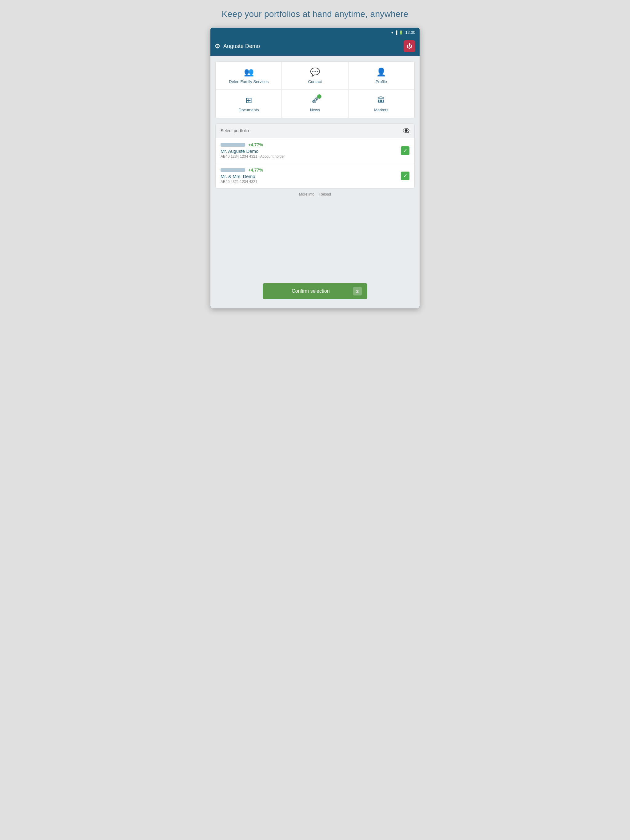 Image resolution: width=630 pixels, height=840 pixels. Describe the element at coordinates (311, 170) in the screenshot. I see `portfolio-item-2-top: +4,77%` at that location.